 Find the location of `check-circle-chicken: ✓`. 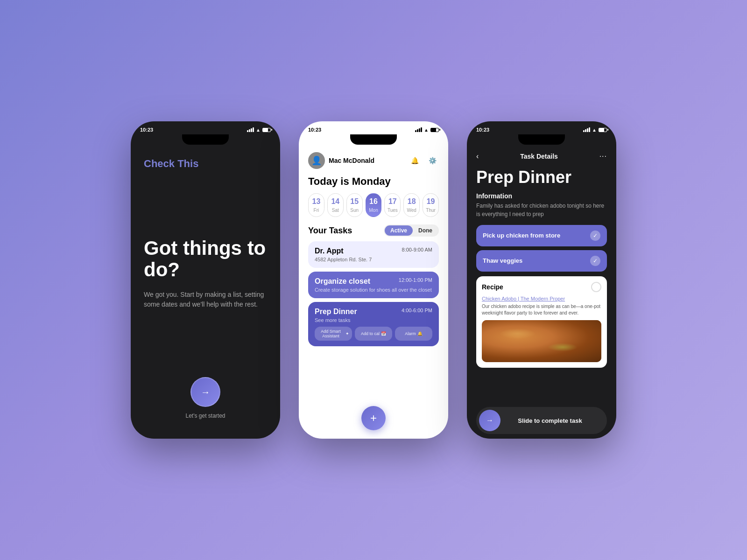

check-circle-chicken: ✓ is located at coordinates (595, 236).